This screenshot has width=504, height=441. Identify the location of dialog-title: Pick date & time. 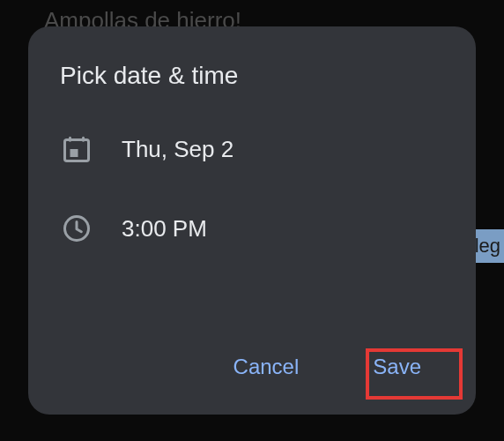
(252, 76).